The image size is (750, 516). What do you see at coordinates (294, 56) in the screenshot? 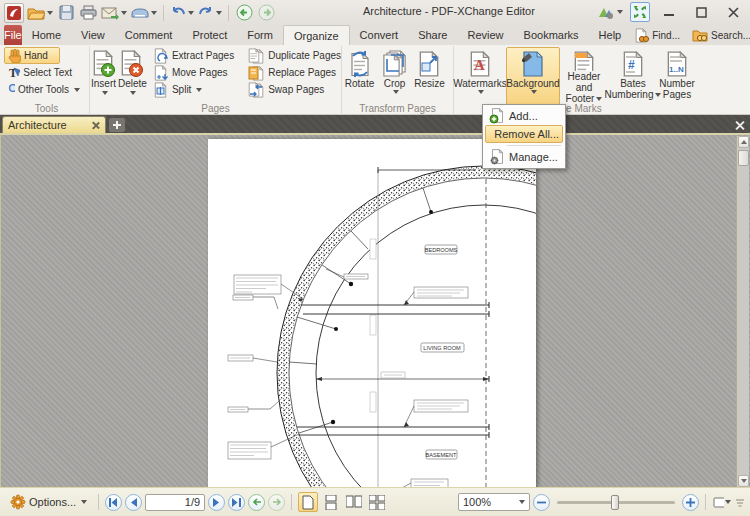
I see `duplicate-pages-button: Duplicate Pages` at bounding box center [294, 56].